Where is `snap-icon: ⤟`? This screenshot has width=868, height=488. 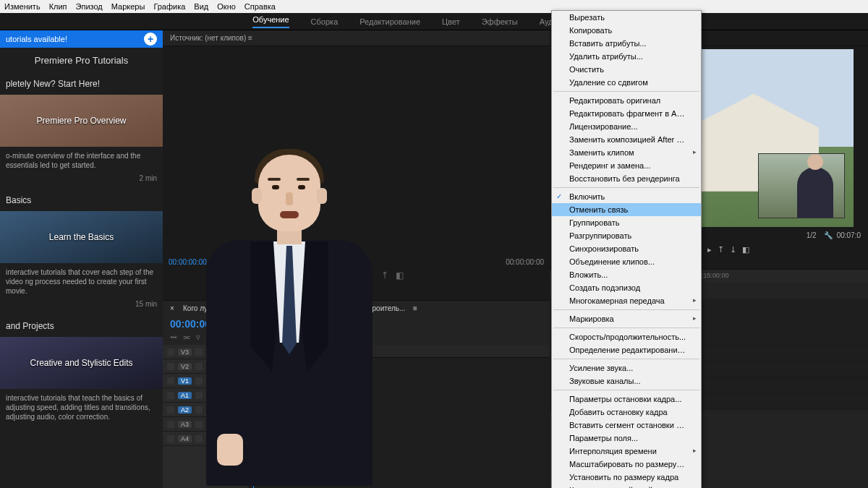
snap-icon: ⤟ is located at coordinates (174, 337).